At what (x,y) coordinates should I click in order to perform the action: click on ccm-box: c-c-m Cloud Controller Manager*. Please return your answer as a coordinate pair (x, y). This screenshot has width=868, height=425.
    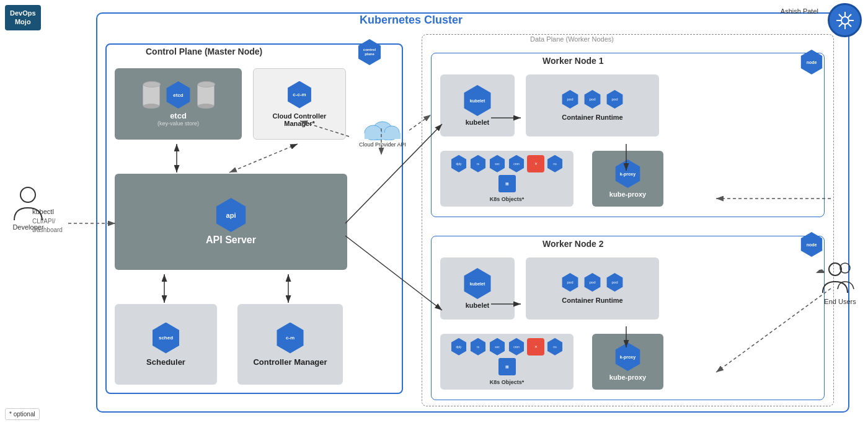
    Looking at the image, I should click on (299, 104).